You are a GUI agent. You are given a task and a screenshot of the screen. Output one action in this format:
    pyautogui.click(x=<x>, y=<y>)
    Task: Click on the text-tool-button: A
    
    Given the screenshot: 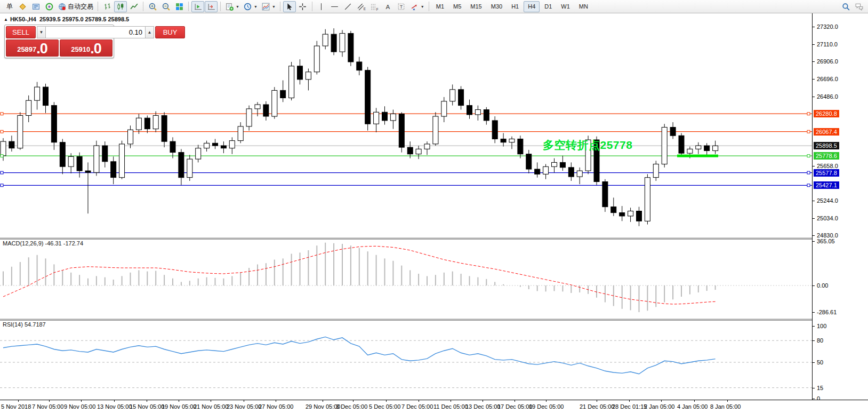 What is the action you would take?
    pyautogui.click(x=388, y=6)
    